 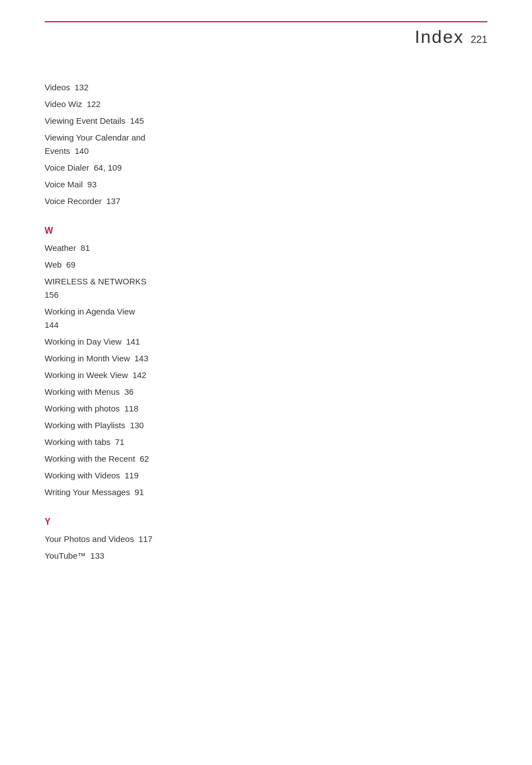 I want to click on list-item: Video Wiz 122, so click(x=266, y=104).